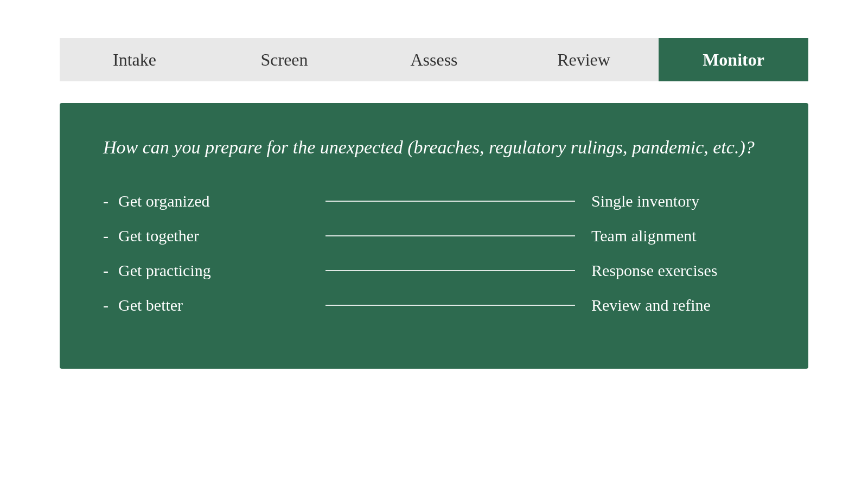  I want to click on tab-assess: Assess, so click(434, 60).